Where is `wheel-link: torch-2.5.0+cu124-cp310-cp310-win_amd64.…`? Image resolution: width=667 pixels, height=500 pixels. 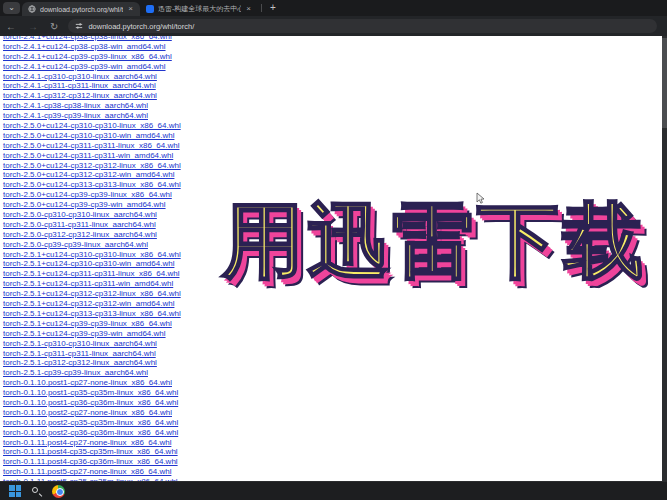 wheel-link: torch-2.5.0+cu124-cp310-cp310-win_amd64.… is located at coordinates (335, 136).